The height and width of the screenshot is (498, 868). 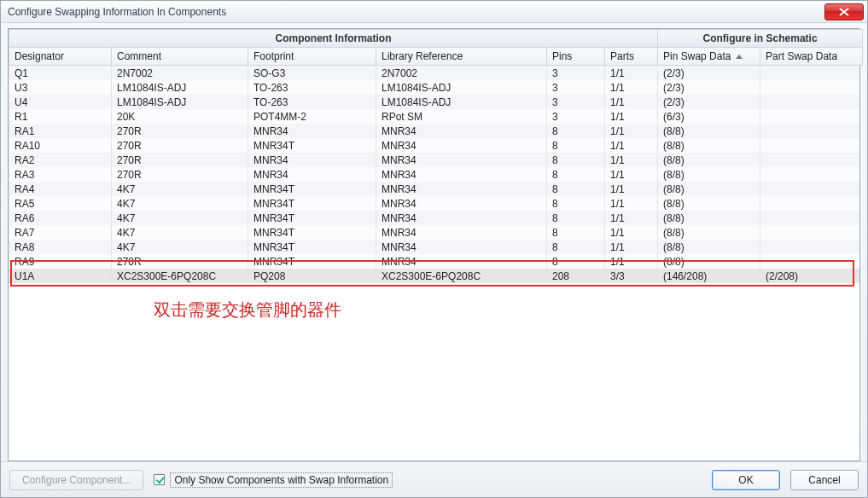 What do you see at coordinates (61, 73) in the screenshot?
I see `cell-designator: Q1` at bounding box center [61, 73].